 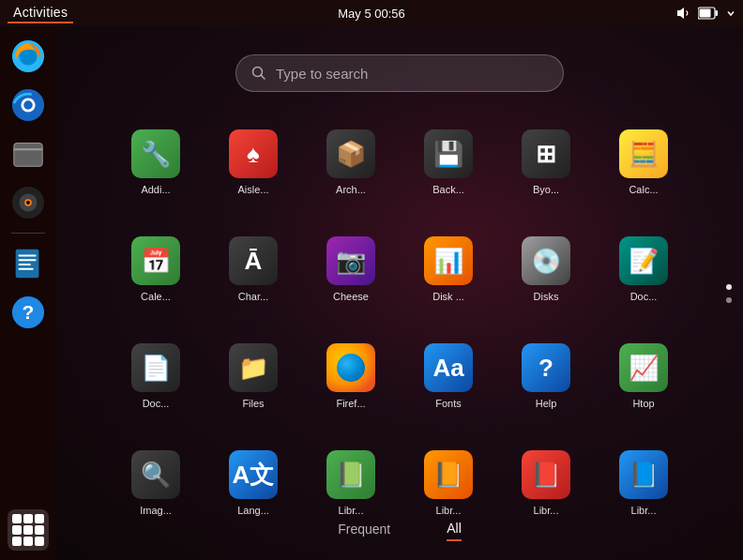 What do you see at coordinates (28, 56) in the screenshot?
I see `dock-item-firefox` at bounding box center [28, 56].